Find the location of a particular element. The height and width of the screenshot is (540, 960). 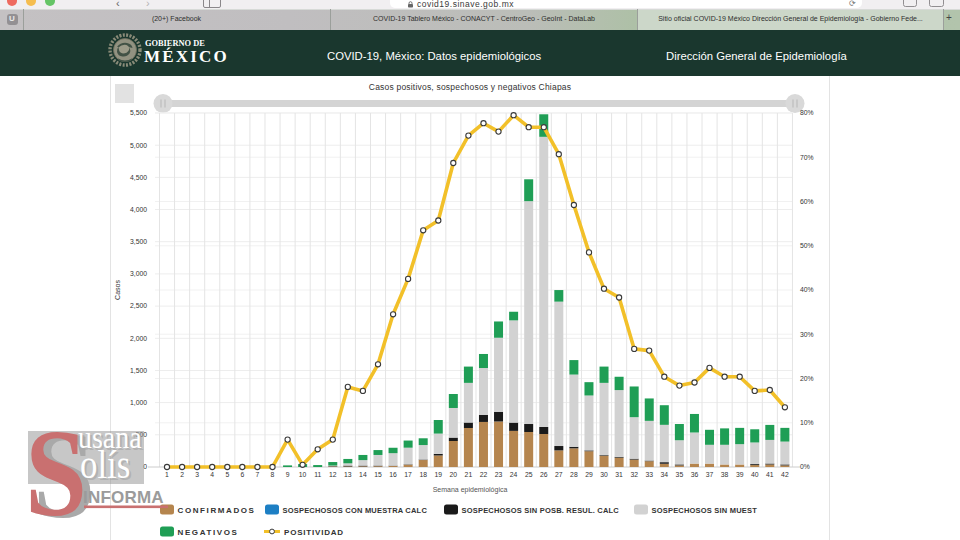

svg-text: 30 is located at coordinates (604, 474).